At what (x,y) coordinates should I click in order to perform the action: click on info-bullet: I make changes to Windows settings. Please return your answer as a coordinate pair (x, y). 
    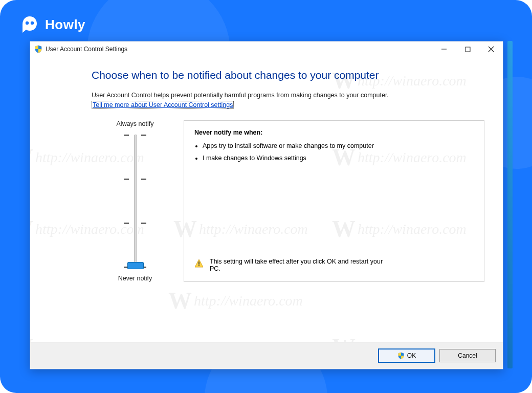
    Looking at the image, I should click on (295, 158).